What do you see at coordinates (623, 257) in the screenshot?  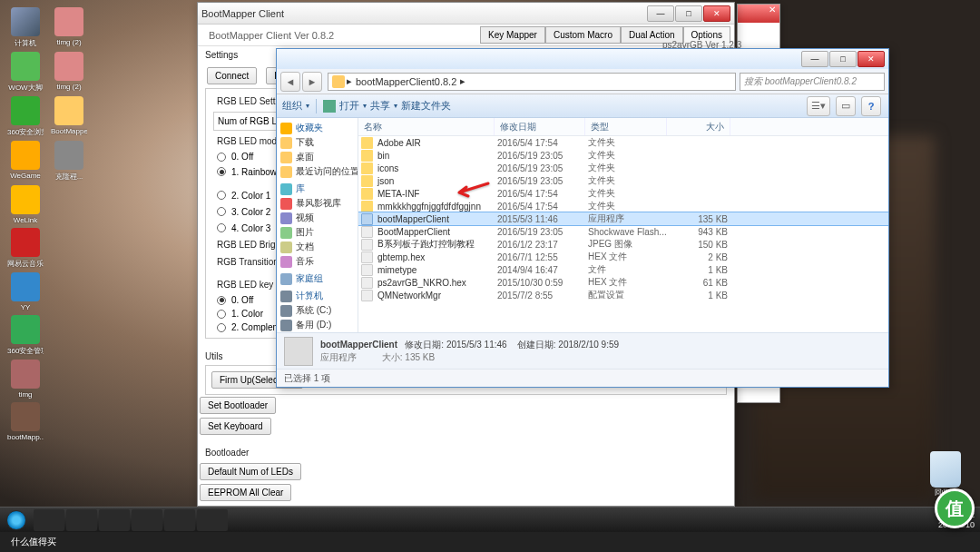 I see `file-row: gbtemp.hex2016/7/1 12:55HEX 文件2 KB` at bounding box center [623, 257].